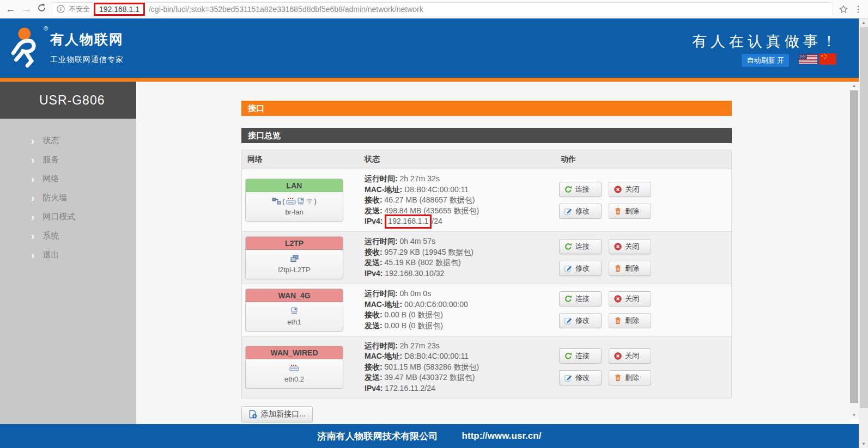  I want to click on brand-block: 有人物联网 工业物联网通信专家, so click(87, 48).